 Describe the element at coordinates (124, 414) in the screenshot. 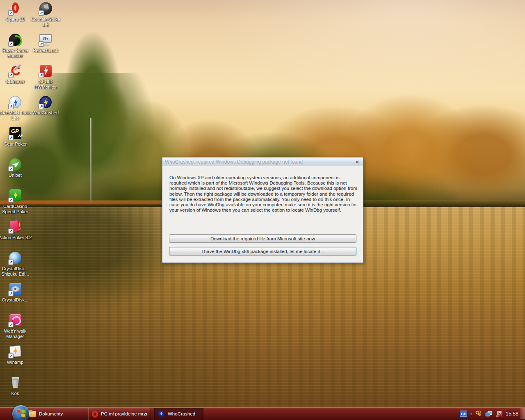

I see `taskbar-button-label: PC mi pravidelne mrzn...` at that location.